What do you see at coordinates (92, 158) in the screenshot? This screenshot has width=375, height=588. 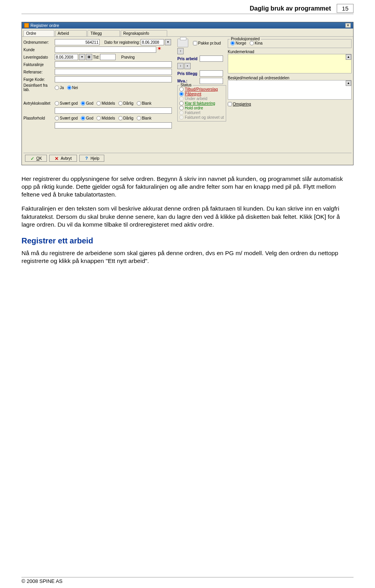 I see `hjelp-button: ? Hjelp` at bounding box center [92, 158].